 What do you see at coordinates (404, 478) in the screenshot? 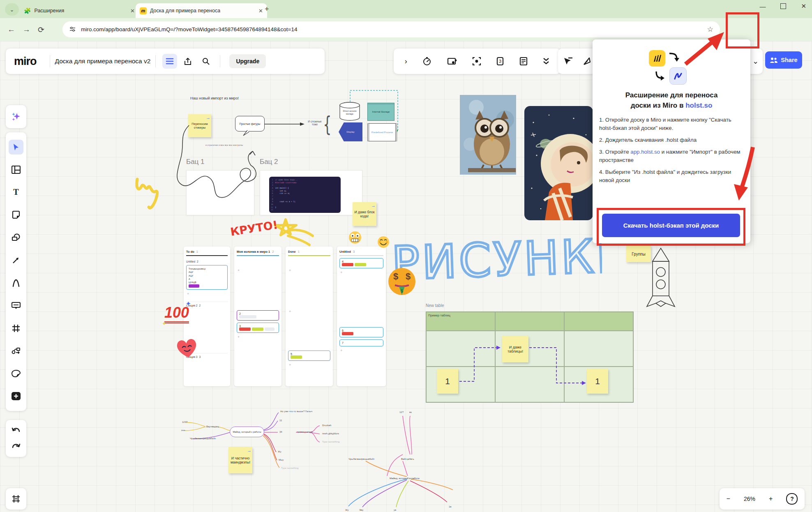
I see `mindmap-center-label: Майнд, который в работе` at bounding box center [404, 478].